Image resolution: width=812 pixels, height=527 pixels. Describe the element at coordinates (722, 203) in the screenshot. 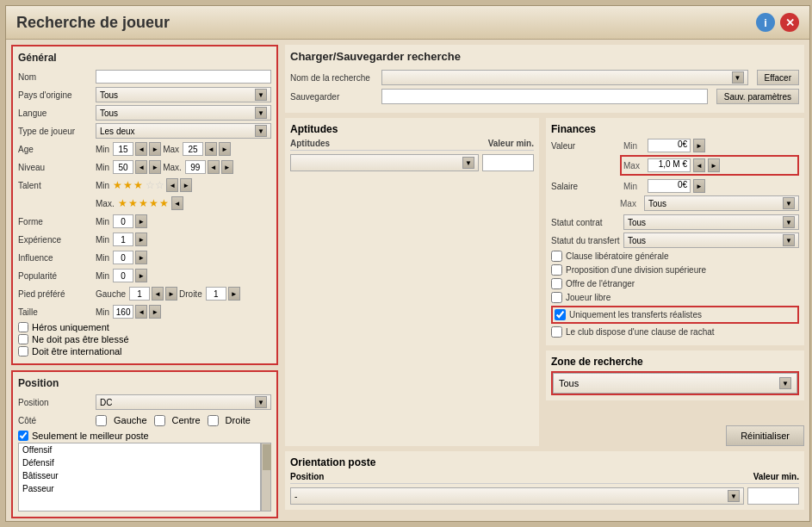

I see `salaire-max-select: Tous ▼` at that location.